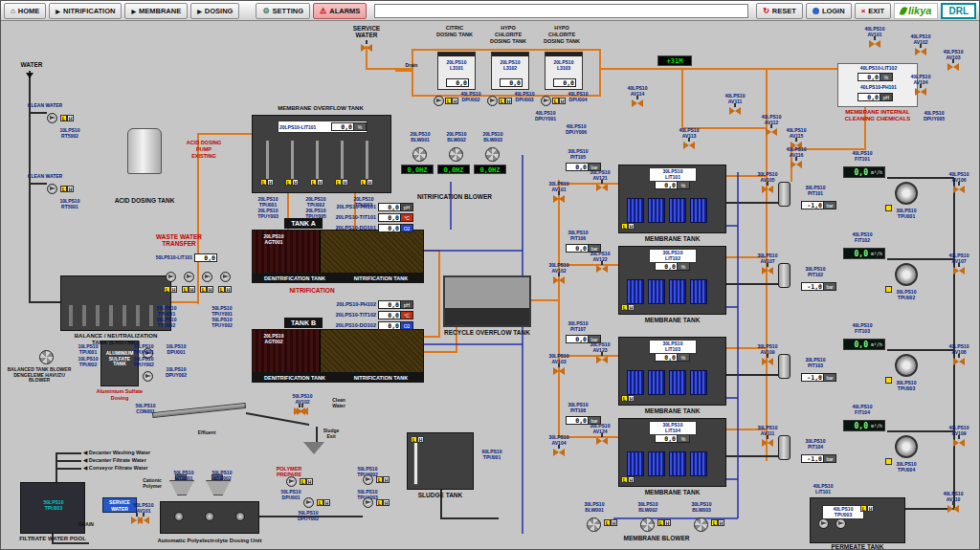  Describe the element at coordinates (373, 325) in the screenshot. I see `do-display-row: 20LPS10-DO1020,0O2` at that location.